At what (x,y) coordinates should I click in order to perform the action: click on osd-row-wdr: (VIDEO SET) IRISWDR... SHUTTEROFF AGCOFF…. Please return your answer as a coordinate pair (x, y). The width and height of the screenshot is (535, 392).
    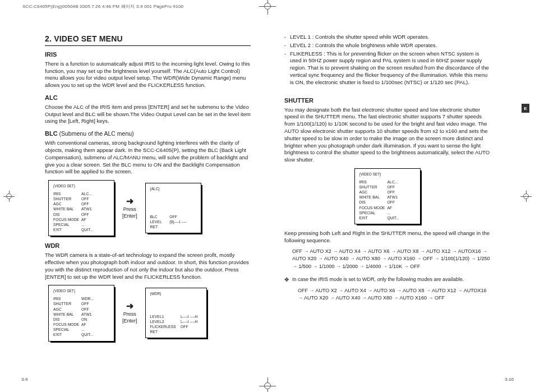
    Looking at the image, I should click on (149, 313).